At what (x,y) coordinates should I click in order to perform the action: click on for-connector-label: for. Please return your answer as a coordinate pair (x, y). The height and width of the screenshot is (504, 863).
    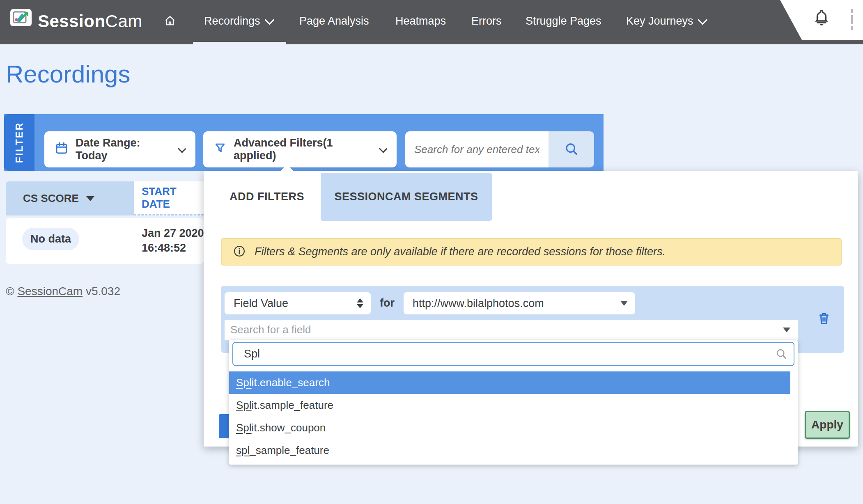
    Looking at the image, I should click on (387, 303).